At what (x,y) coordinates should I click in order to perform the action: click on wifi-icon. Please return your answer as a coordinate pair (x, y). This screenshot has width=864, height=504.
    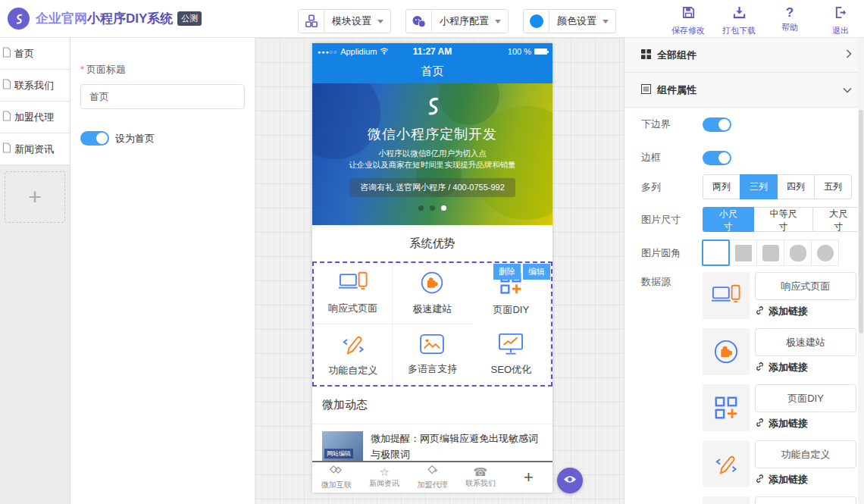
    Looking at the image, I should click on (384, 52).